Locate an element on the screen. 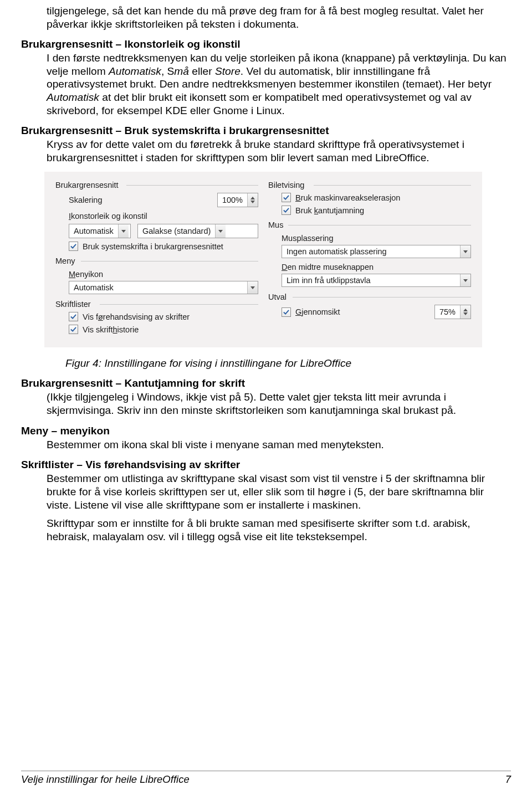 The height and width of the screenshot is (800, 532). group-label-utval: Utval is located at coordinates (370, 297).